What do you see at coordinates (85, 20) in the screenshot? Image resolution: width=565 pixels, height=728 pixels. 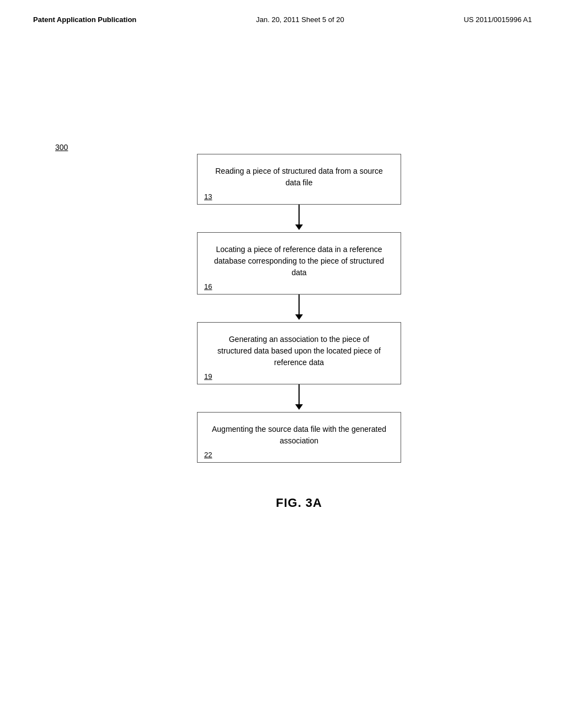 I see `header-publication-label: Patent Application Publication` at bounding box center [85, 20].